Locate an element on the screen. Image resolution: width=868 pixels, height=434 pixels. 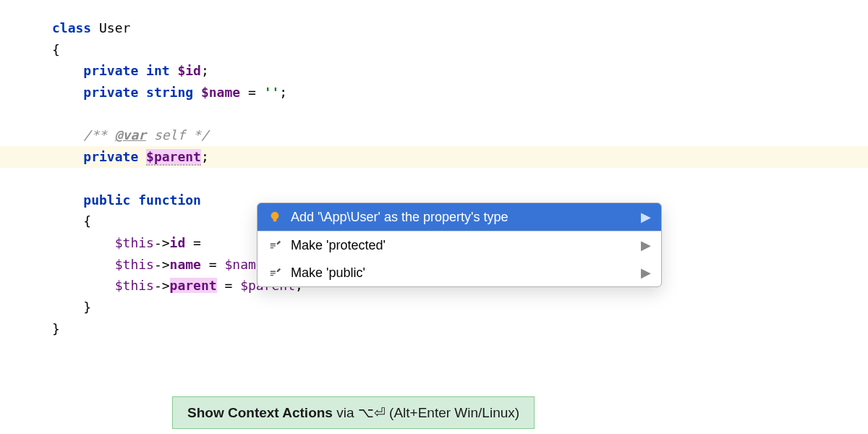
intention-add-type: Add '\App\User' as the property's type ▶ is located at coordinates (459, 217).